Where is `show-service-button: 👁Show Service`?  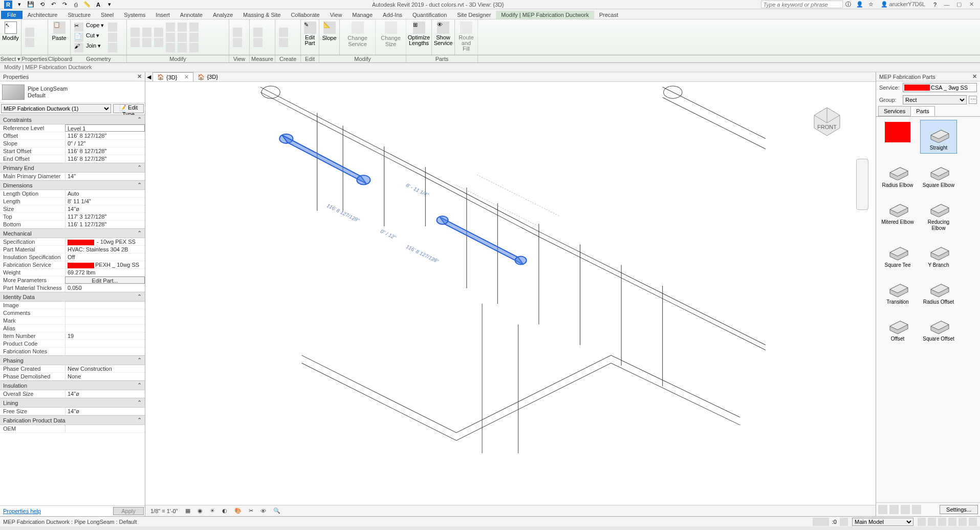
show-service-button: 👁Show Service is located at coordinates (443, 34).